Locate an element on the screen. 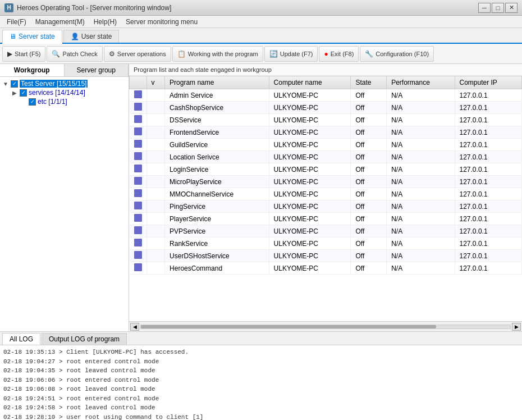 This screenshot has width=522, height=420. table-row: Admin Service ULKYOME-PC Off N/A 127.0.0… is located at coordinates (326, 95).